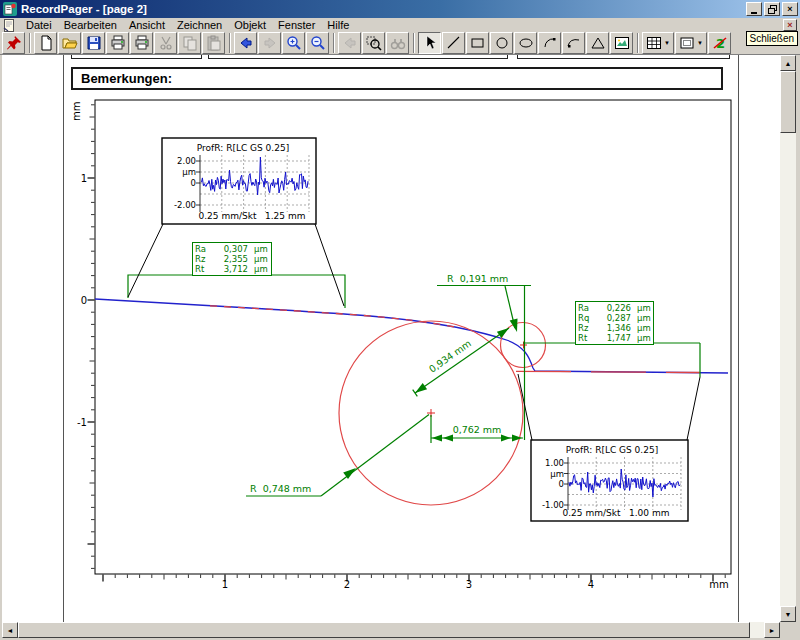  I want to click on roughness-inset-bottom: ProfR: R[LC GS 0.25] 1.00 µm 0 -1.00 0.2…, so click(610, 480).